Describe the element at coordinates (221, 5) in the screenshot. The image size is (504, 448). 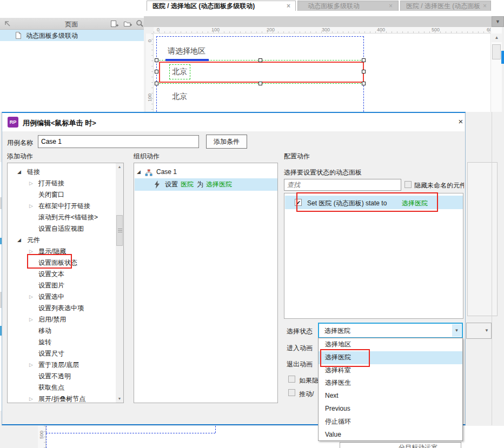
I see `tab-active: 医院 / 选择地区 (动态面板多级联动) ×` at that location.